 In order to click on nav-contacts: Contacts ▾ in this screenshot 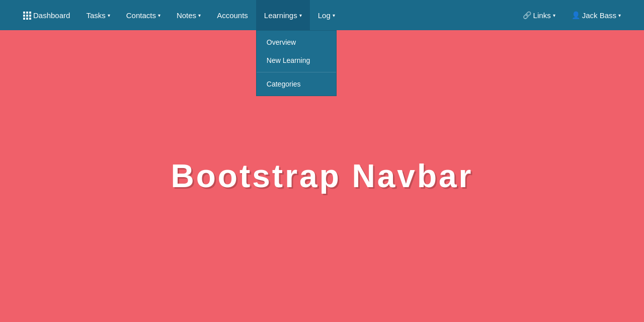, I will do `click(143, 15)`.